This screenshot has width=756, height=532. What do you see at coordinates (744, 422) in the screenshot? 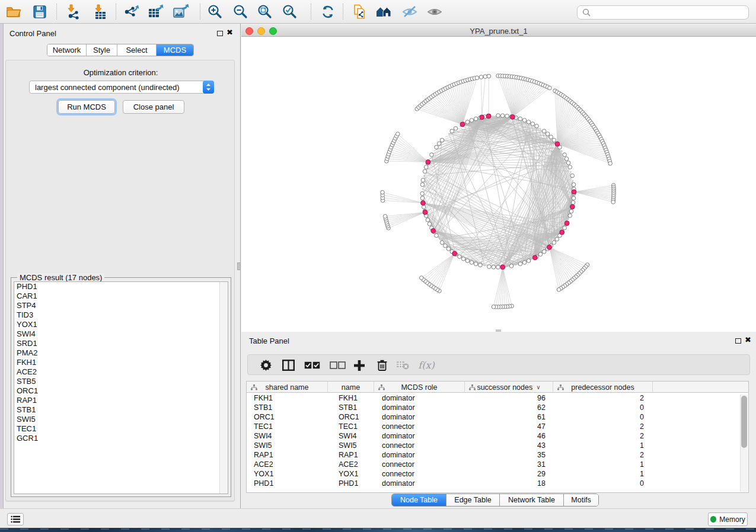
I see `table-scrollbar-thumb` at bounding box center [744, 422].